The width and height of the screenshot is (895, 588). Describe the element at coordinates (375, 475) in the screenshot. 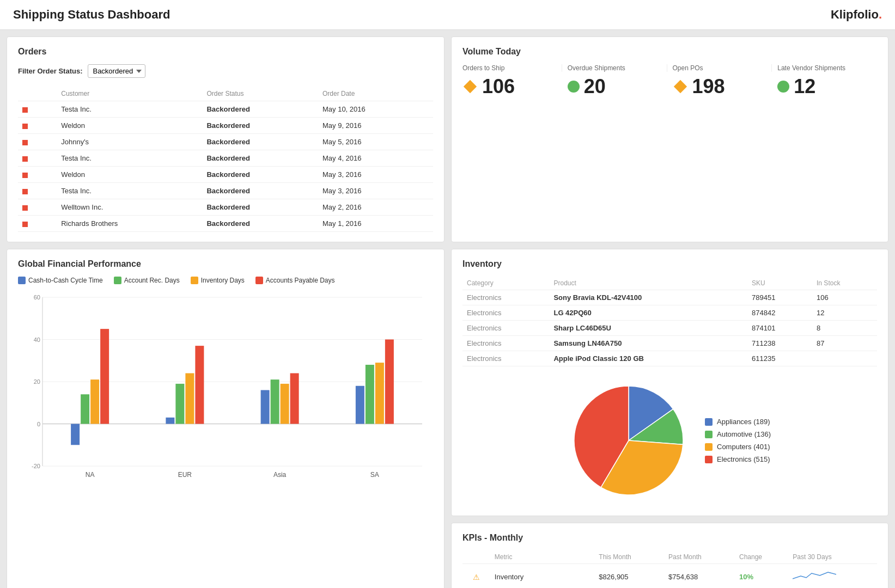

I see `x-label: SA` at that location.